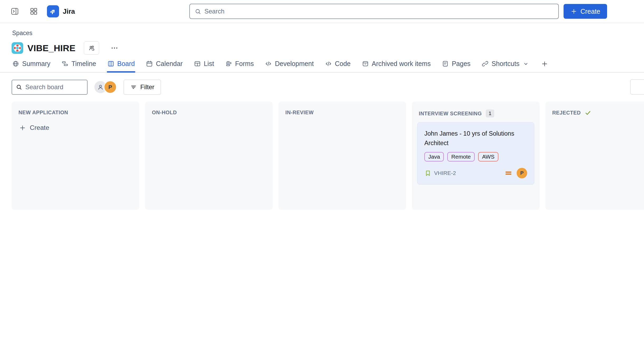 The width and height of the screenshot is (644, 342). What do you see at coordinates (488, 157) in the screenshot?
I see `label-tag: AWS` at bounding box center [488, 157].